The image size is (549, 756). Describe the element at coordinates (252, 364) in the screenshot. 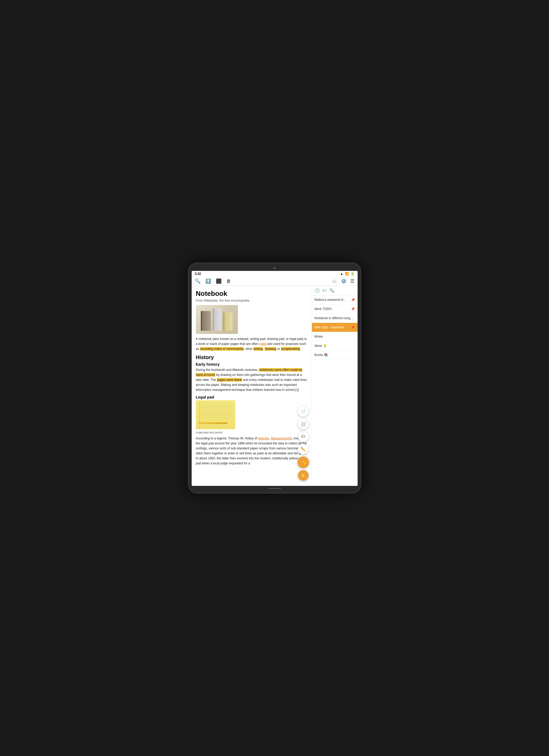

I see `early-history-heading: Early history` at that location.